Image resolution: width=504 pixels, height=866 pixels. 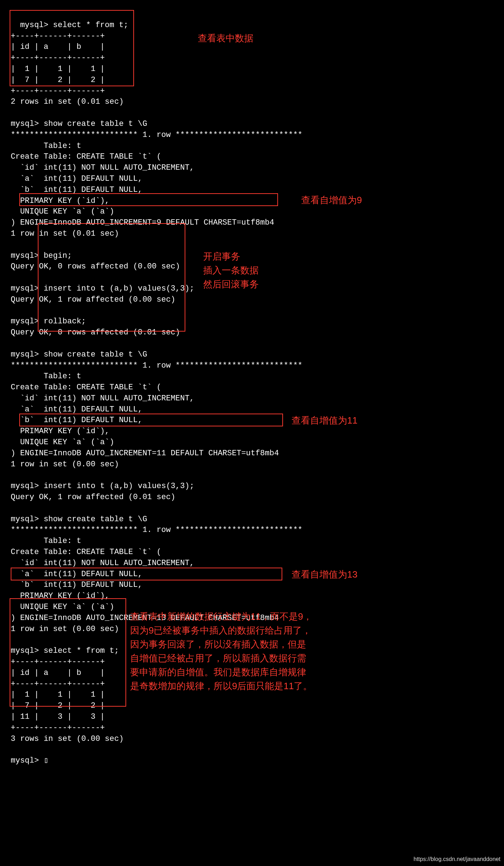 I want to click on annotation-4: 查看自增值为11, so click(x=324, y=421).